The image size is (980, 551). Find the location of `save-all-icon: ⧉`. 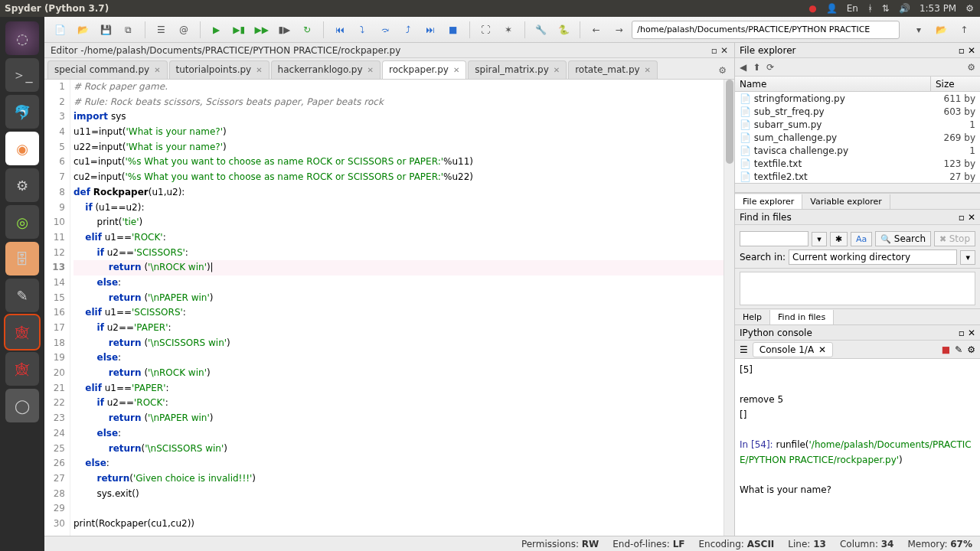

save-all-icon: ⧉ is located at coordinates (129, 30).